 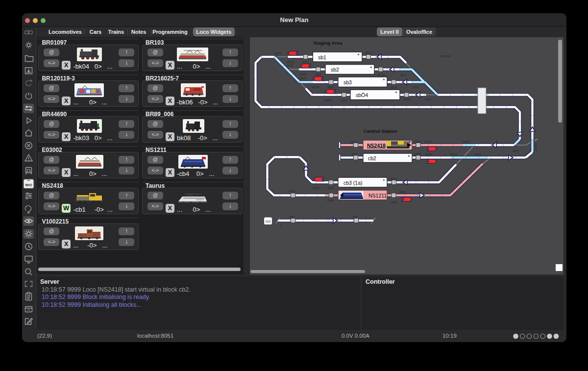 I want to click on svg-text: sb4e, so click(x=407, y=99).